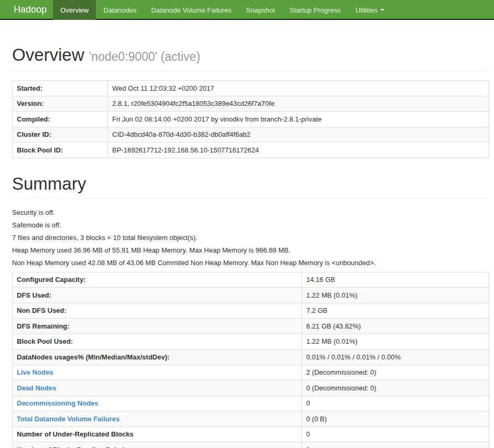 Image resolution: width=494 pixels, height=448 pixels. I want to click on page-subtitle: 'node0:9000' (active), so click(145, 57).